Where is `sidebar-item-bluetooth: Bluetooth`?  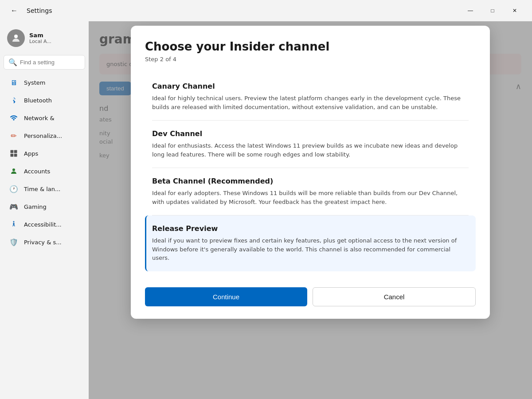 sidebar-item-bluetooth: Bluetooth is located at coordinates (44, 100).